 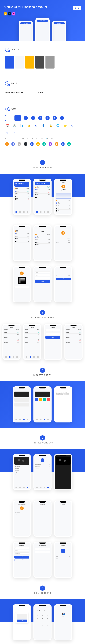 What do you see at coordinates (63, 558) in the screenshot?
I see `about-item: Terms›` at bounding box center [63, 558].